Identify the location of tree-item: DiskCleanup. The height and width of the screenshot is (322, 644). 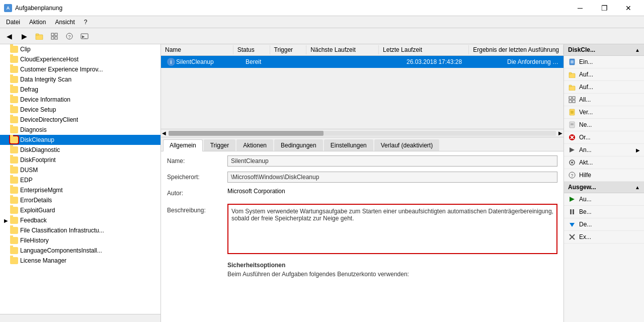
(80, 140).